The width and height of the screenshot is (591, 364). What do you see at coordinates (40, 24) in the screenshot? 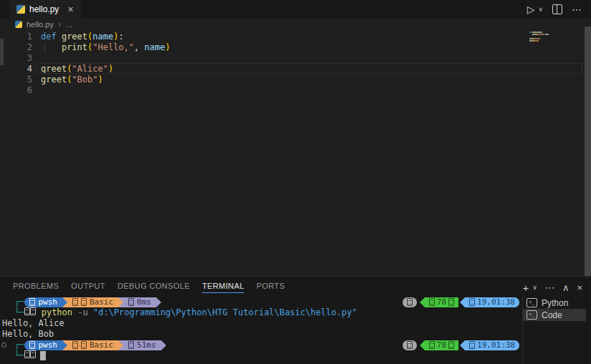
I see `breadcrumb-file: hello.py` at bounding box center [40, 24].